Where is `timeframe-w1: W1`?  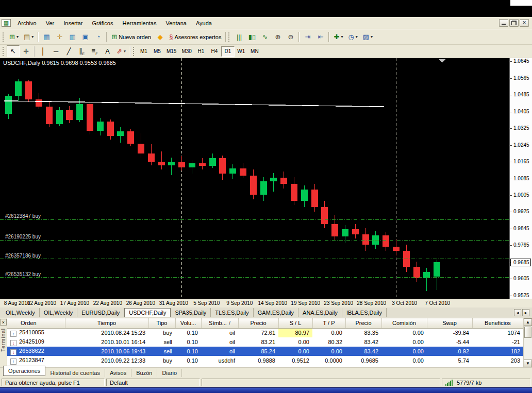 timeframe-w1: W1 is located at coordinates (241, 52).